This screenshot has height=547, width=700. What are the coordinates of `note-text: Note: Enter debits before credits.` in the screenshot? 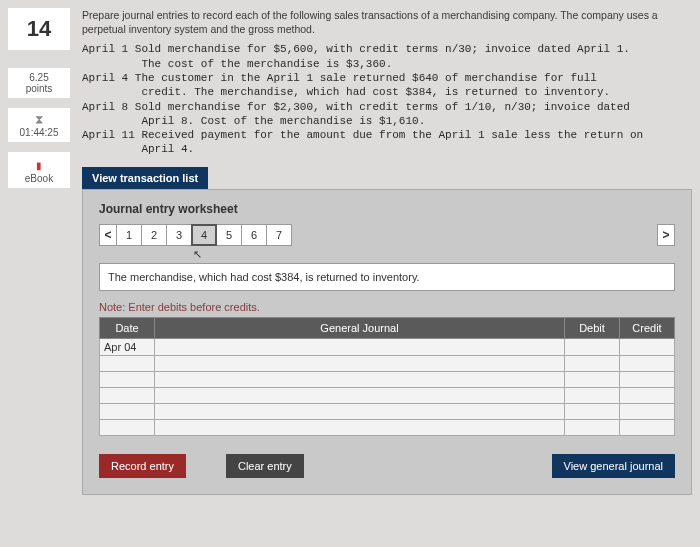 It's located at (387, 307).